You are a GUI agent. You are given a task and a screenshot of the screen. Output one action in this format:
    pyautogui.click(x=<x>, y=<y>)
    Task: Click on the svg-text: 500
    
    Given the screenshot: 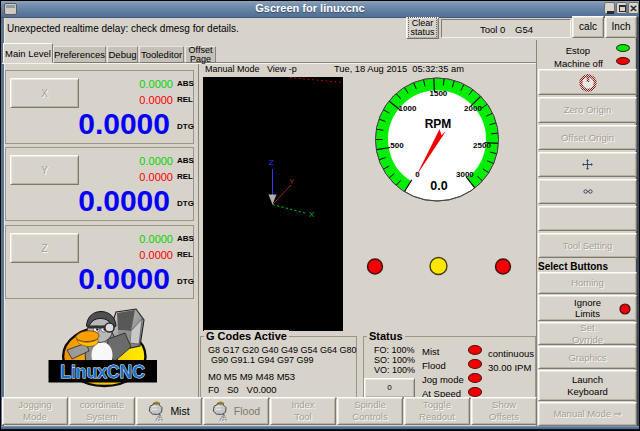 What is the action you would take?
    pyautogui.click(x=397, y=146)
    